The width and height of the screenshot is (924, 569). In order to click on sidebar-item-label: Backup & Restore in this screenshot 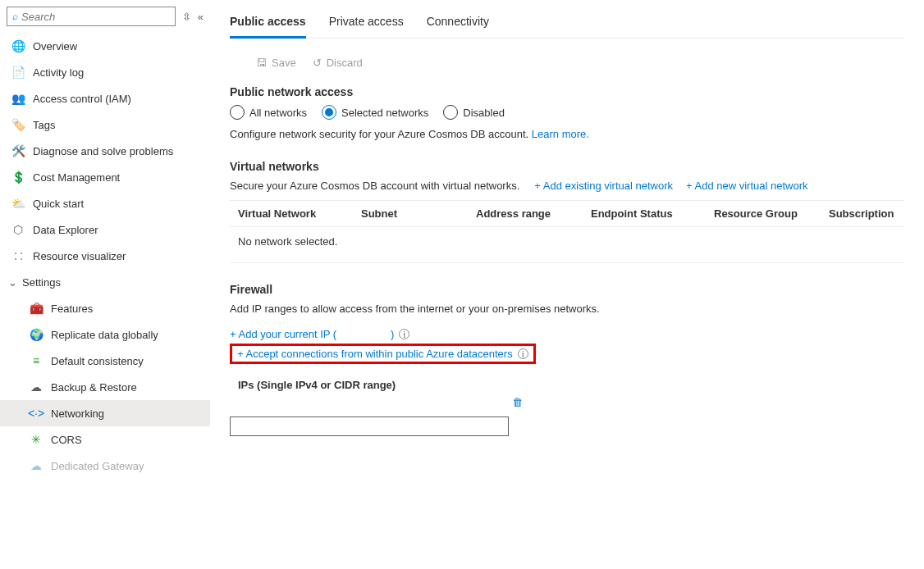, I will do `click(94, 387)`.